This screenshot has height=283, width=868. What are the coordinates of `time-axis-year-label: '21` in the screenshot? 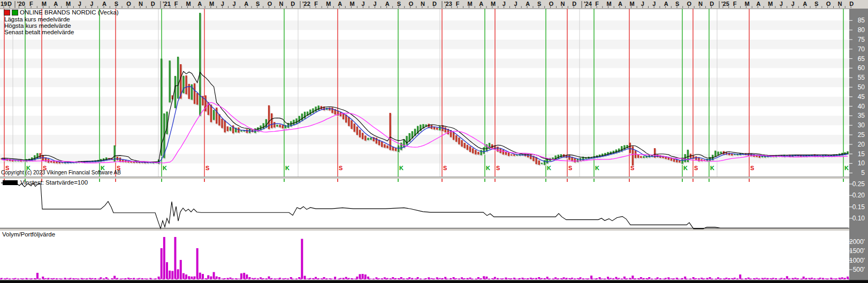 It's located at (167, 4).